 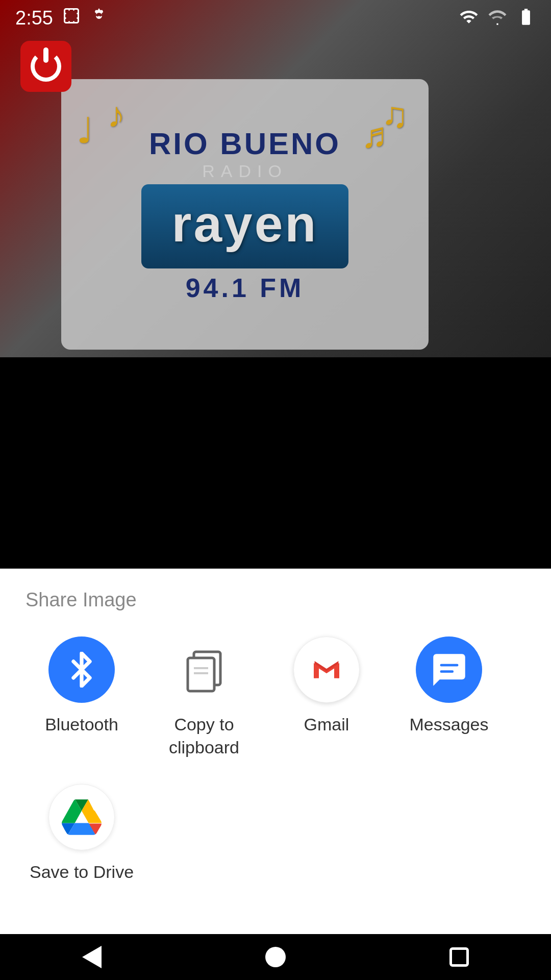 I want to click on back-button, so click(x=92, y=957).